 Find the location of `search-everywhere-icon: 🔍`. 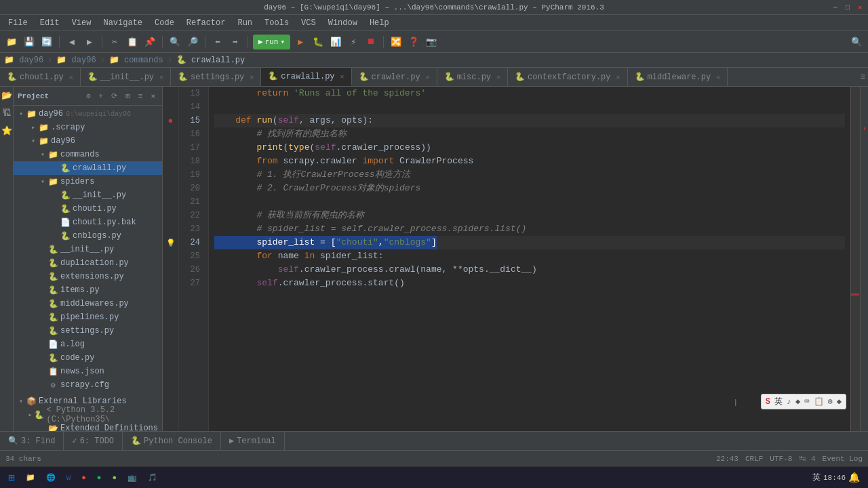

search-everywhere-icon: 🔍 is located at coordinates (856, 42).